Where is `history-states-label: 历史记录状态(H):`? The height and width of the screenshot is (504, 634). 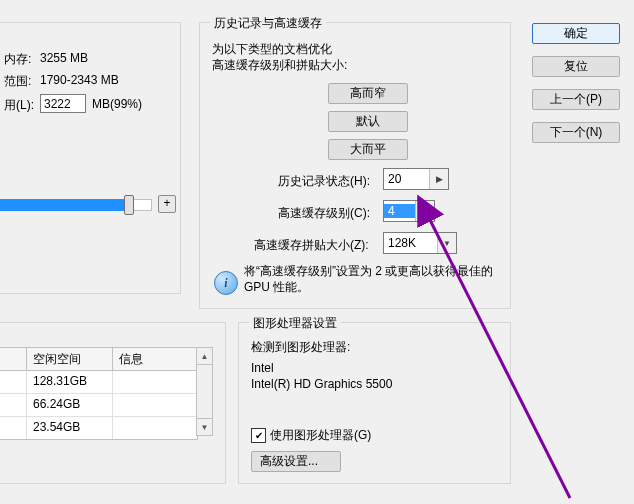
history-states-label: 历史记录状态(H): is located at coordinates (324, 182).